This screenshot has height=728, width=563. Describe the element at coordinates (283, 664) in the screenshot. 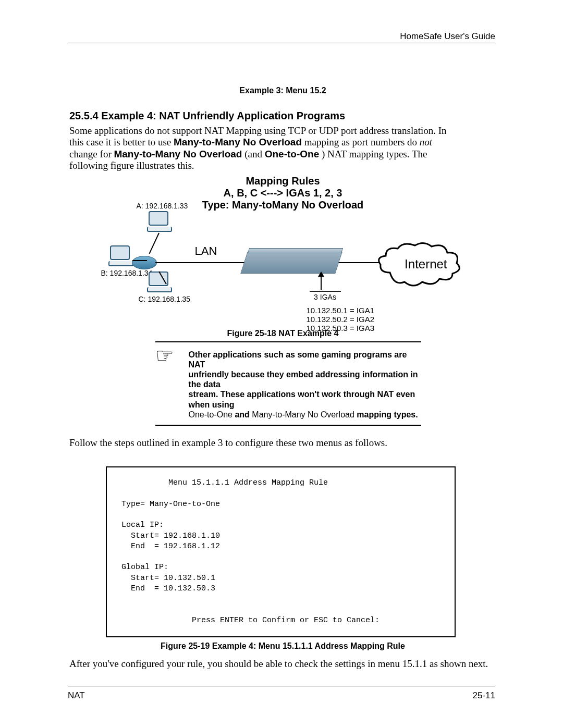

I see `after-text: After you've configured your rule, you s…` at that location.